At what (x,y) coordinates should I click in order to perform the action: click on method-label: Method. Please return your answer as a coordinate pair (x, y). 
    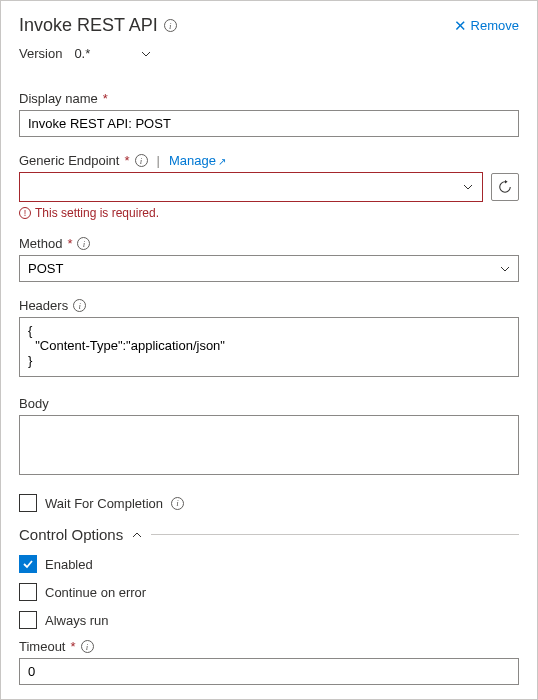
    Looking at the image, I should click on (40, 244).